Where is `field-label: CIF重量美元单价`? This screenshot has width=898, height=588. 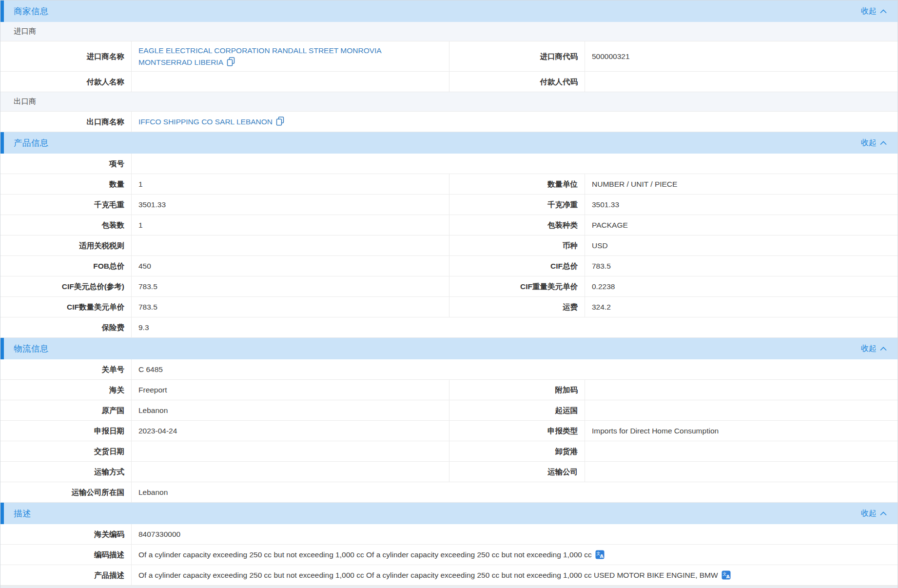 field-label: CIF重量美元单价 is located at coordinates (517, 287).